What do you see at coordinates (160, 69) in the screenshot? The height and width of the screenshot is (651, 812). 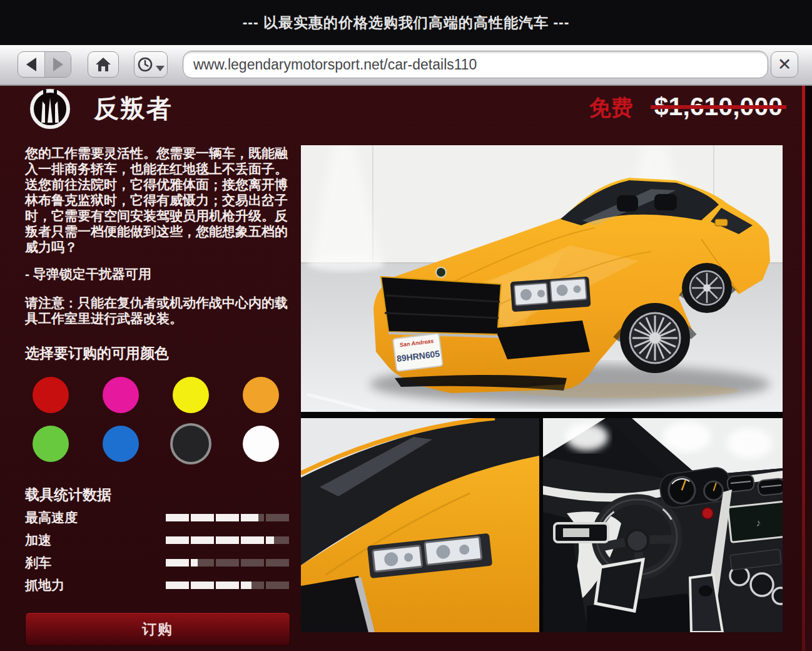 I see `history-caret-icon` at bounding box center [160, 69].